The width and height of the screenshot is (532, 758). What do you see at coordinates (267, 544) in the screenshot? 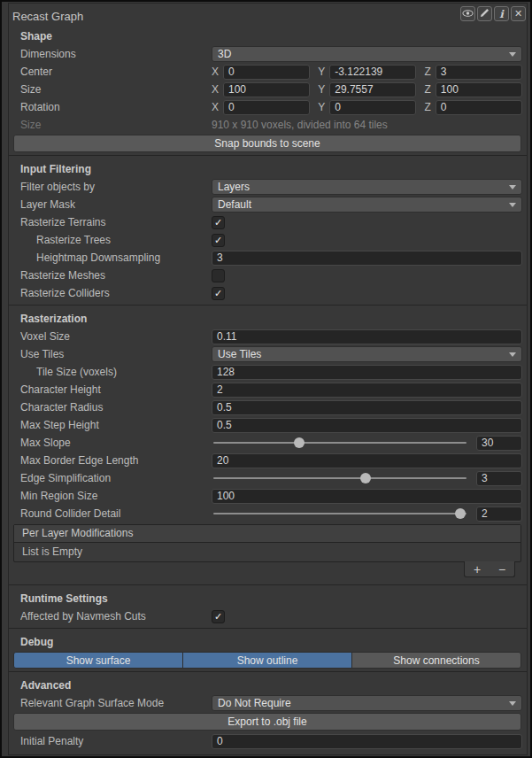
I see `per-layer-modifications-list: Per Layer Modifications List is Empty` at bounding box center [267, 544].